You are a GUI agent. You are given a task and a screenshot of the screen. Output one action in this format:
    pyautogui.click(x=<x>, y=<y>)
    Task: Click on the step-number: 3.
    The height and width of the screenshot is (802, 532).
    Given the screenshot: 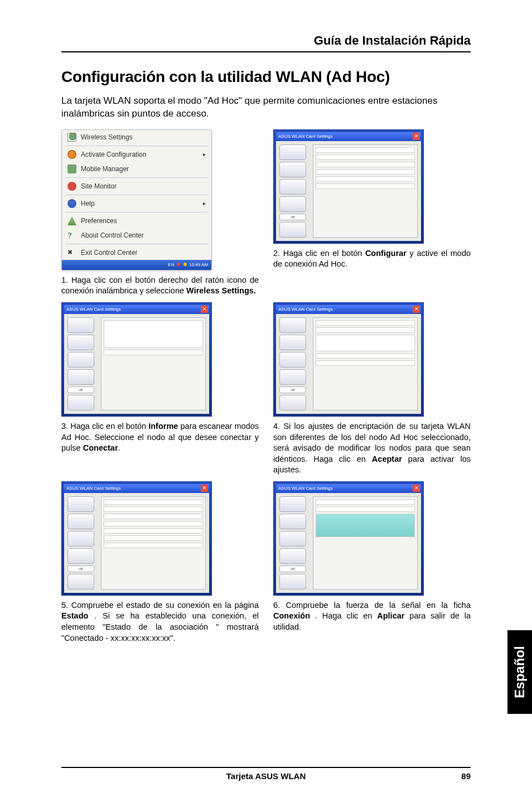 What is the action you would take?
    pyautogui.click(x=65, y=426)
    